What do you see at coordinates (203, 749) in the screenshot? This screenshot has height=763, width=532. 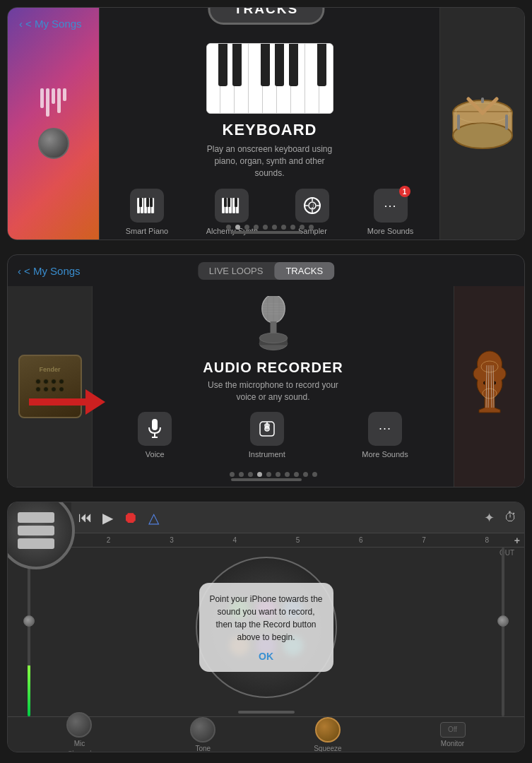 I see `tone-label: Tone` at bounding box center [203, 749].